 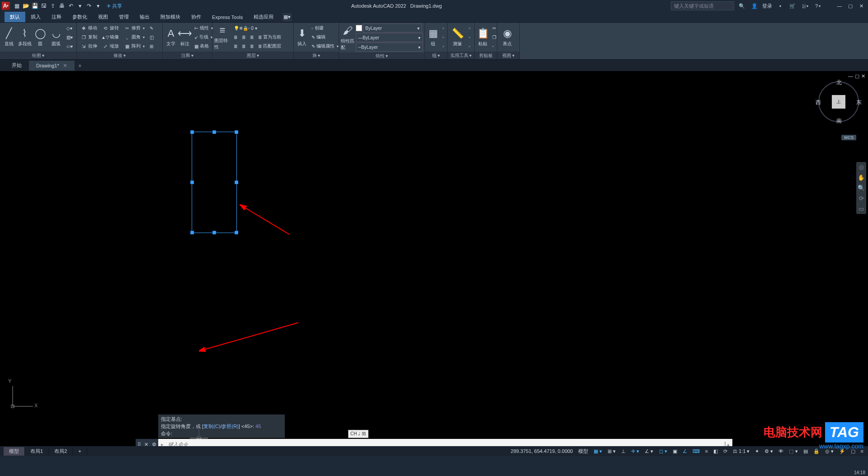 I want to click on app-logo: A▾, so click(x=6, y=6).